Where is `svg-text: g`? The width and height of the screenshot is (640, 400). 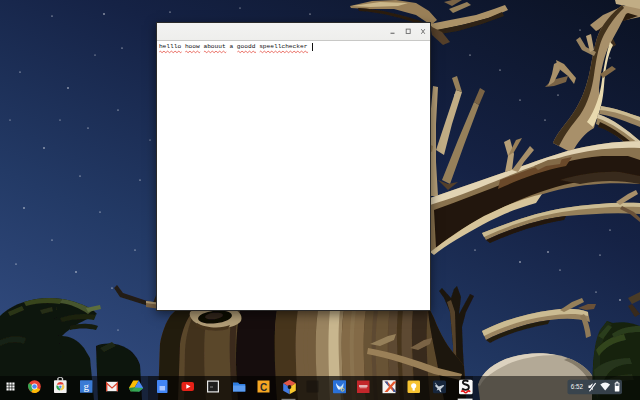 svg-text: g is located at coordinates (87, 386).